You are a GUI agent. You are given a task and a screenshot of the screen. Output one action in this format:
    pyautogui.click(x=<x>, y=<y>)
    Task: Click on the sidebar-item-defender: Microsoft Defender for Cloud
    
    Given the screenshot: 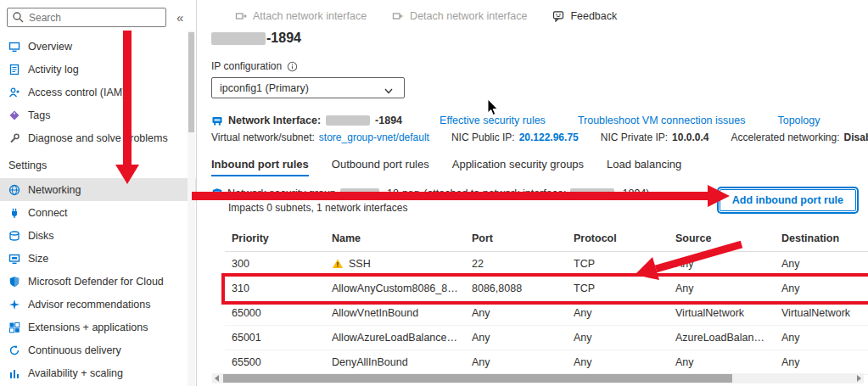 What is the action you would take?
    pyautogui.click(x=98, y=282)
    